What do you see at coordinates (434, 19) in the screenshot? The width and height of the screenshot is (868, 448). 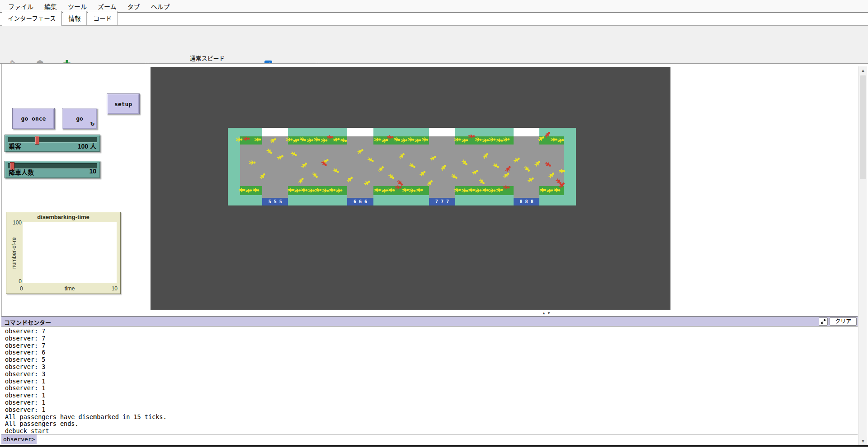 I see `tab-bar: インターフェース情報コード` at bounding box center [434, 19].